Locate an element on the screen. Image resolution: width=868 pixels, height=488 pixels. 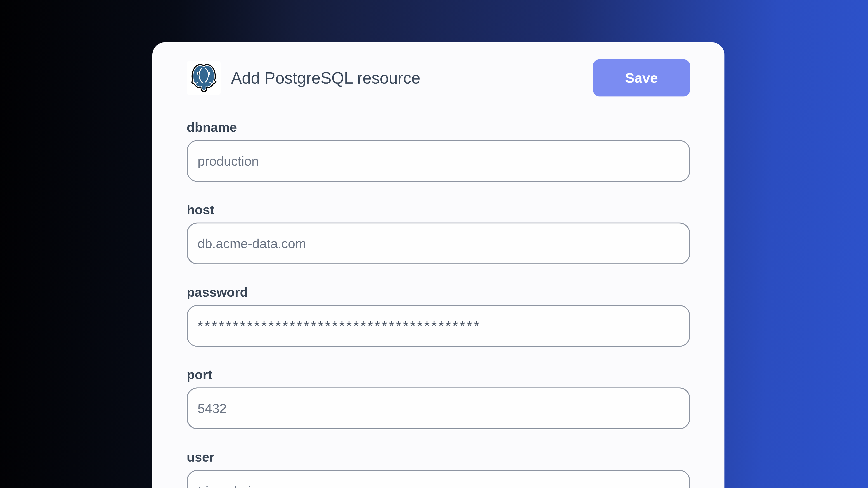
card-header: Add PostgreSQL resource Save is located at coordinates (438, 78).